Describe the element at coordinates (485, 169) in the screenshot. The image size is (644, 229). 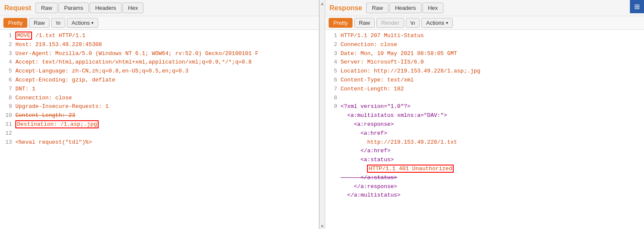
I see `response-line-16: HTTP/1.1 401 Unauthorized` at that location.